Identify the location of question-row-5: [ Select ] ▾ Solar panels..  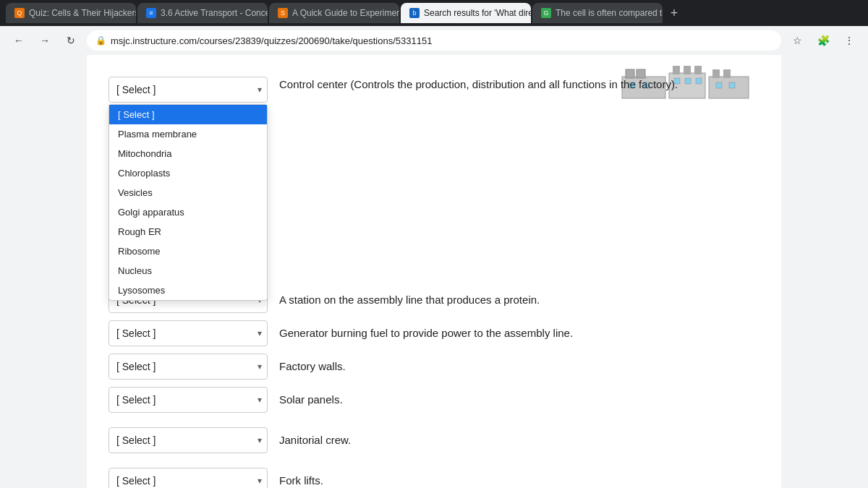
(434, 400).